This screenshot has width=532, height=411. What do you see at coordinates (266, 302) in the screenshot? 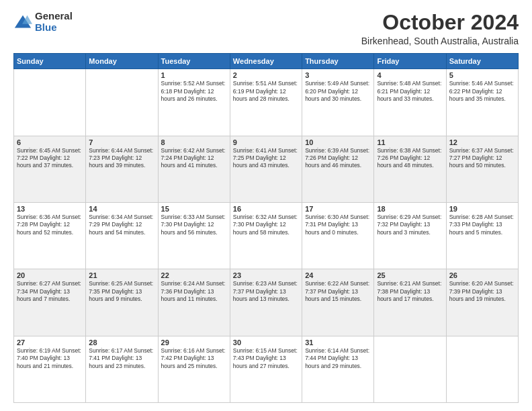
I see `calendar-cell: 23Sunrise: 6:23 AM Sunset: 7:37 PM Dayli…` at bounding box center [266, 302].